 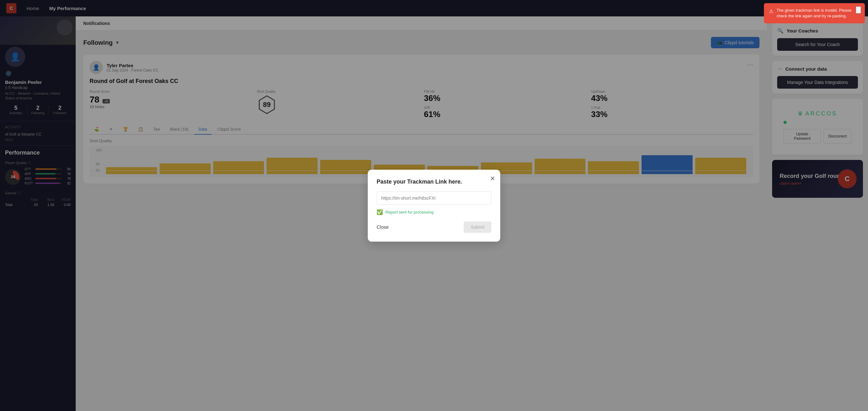 I want to click on trackman-link-input, so click(x=434, y=198).